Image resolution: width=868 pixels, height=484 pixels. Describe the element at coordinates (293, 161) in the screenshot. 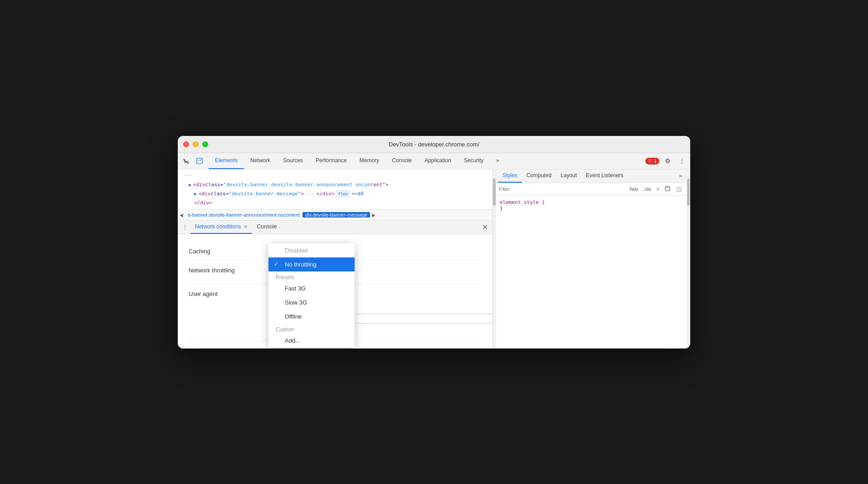

I see `tab-sources: Sources` at that location.